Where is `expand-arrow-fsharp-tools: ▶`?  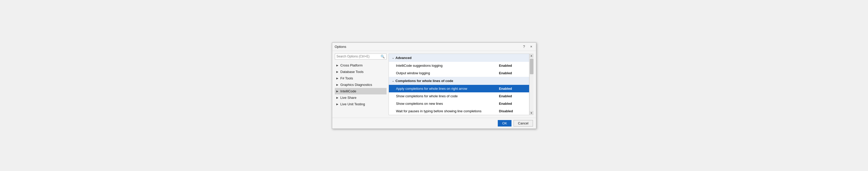 expand-arrow-fsharp-tools: ▶ is located at coordinates (338, 78).